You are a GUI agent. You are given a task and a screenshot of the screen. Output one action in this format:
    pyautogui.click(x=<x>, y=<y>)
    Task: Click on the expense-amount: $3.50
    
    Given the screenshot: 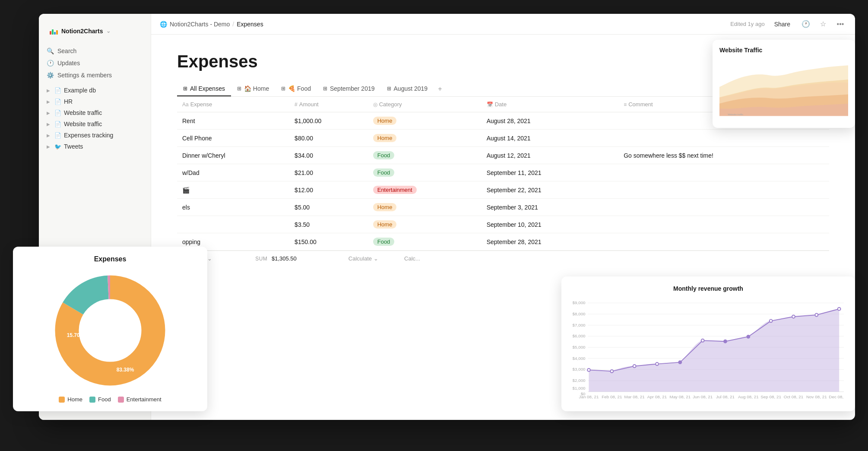 What is the action you would take?
    pyautogui.click(x=329, y=225)
    